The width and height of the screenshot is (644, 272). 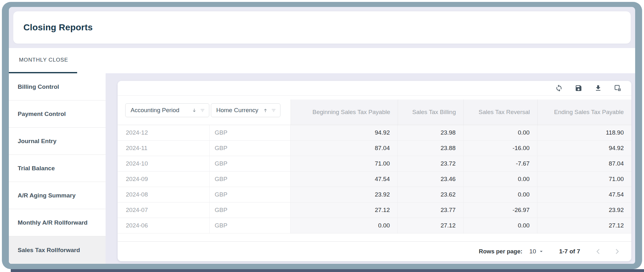 What do you see at coordinates (579, 88) in the screenshot?
I see `save-button` at bounding box center [579, 88].